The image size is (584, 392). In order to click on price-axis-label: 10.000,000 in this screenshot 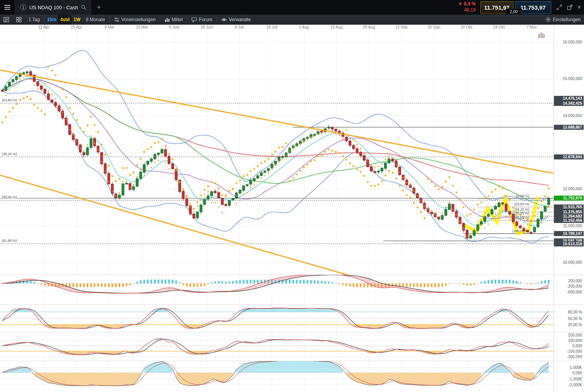, I will do `click(569, 263)`.